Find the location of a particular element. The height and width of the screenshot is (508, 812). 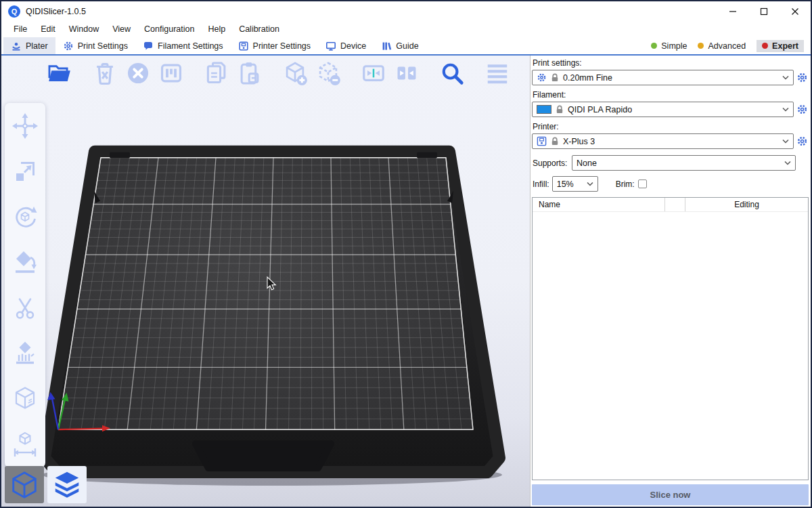

slice-now-button: Slice now is located at coordinates (670, 494).